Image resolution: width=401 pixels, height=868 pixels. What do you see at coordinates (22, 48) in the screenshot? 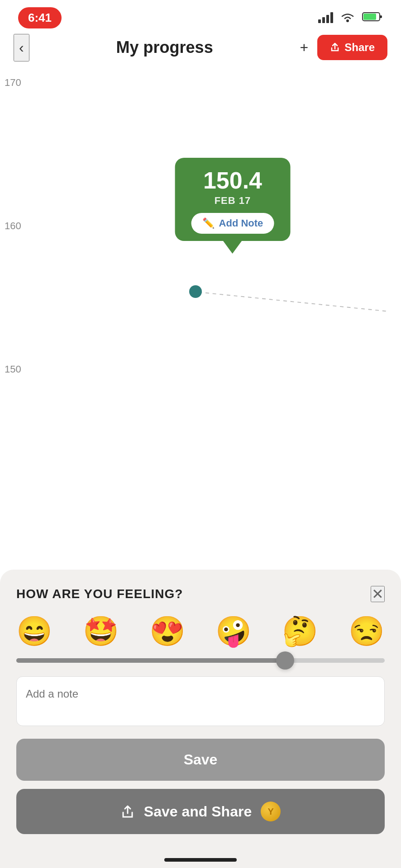
I see `back-button: ‹` at bounding box center [22, 48].